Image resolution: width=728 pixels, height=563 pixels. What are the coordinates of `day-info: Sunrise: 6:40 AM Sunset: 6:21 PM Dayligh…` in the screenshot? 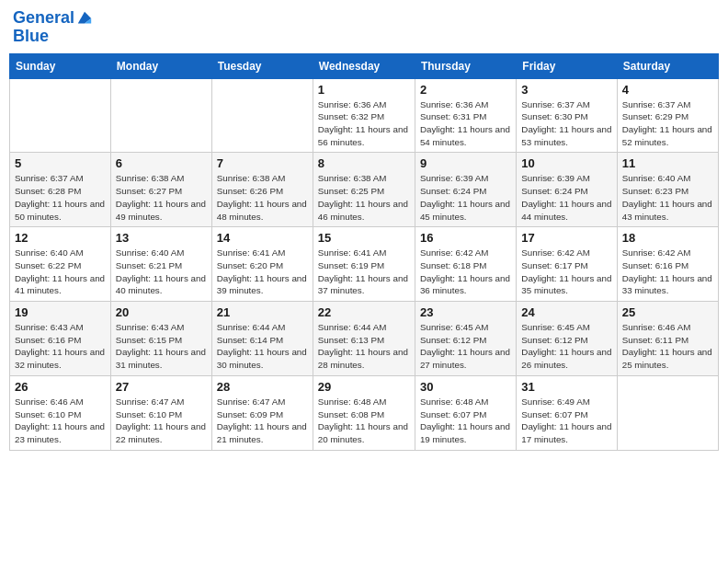 It's located at (162, 272).